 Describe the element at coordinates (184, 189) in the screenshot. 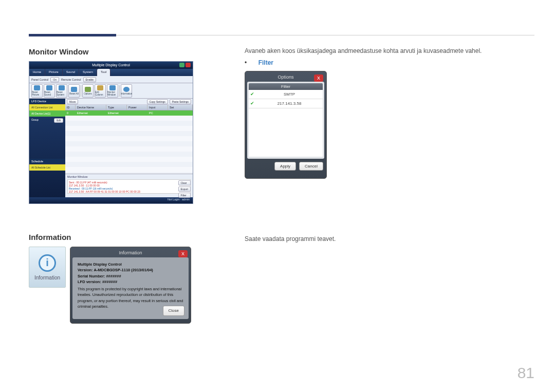

I see `export-button: Export` at that location.